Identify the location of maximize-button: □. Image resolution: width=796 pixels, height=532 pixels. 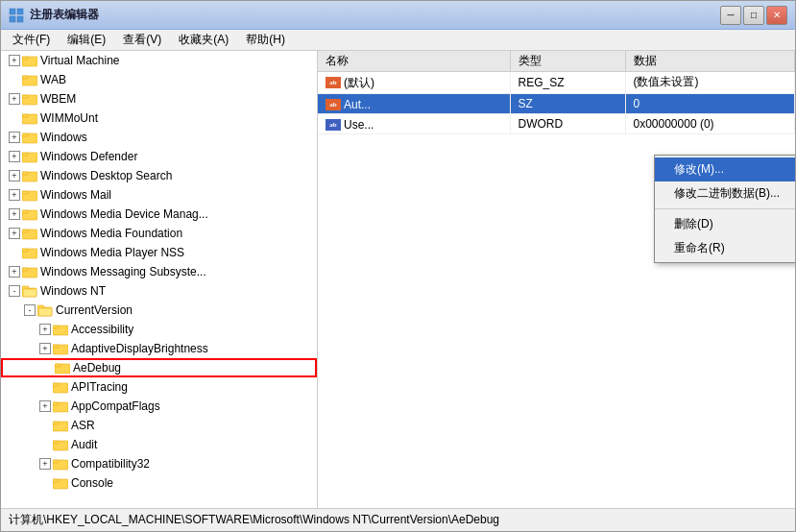
(754, 15).